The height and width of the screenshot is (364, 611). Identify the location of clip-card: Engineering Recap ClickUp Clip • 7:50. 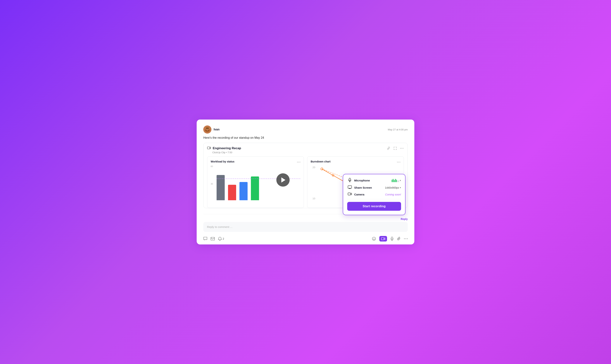
(306, 176).